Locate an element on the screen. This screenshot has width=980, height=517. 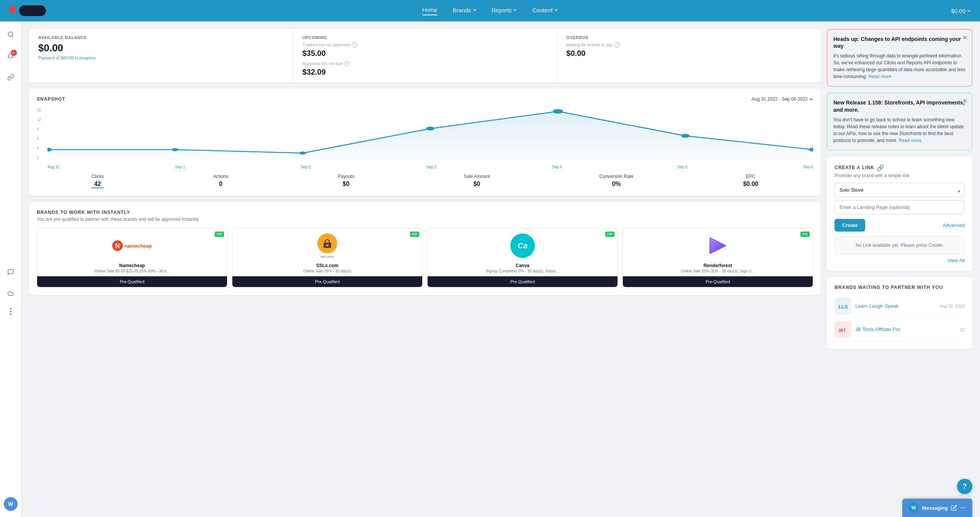
nav-links: Home Brands Reports Content is located at coordinates (490, 11).